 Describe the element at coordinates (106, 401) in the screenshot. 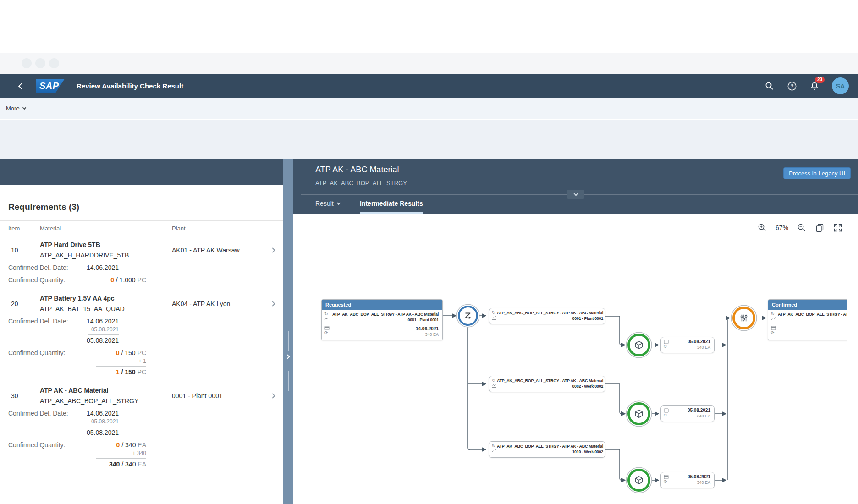

I see `material-code: ATP_AK_ABC_BOP_ALL_STRGY` at that location.